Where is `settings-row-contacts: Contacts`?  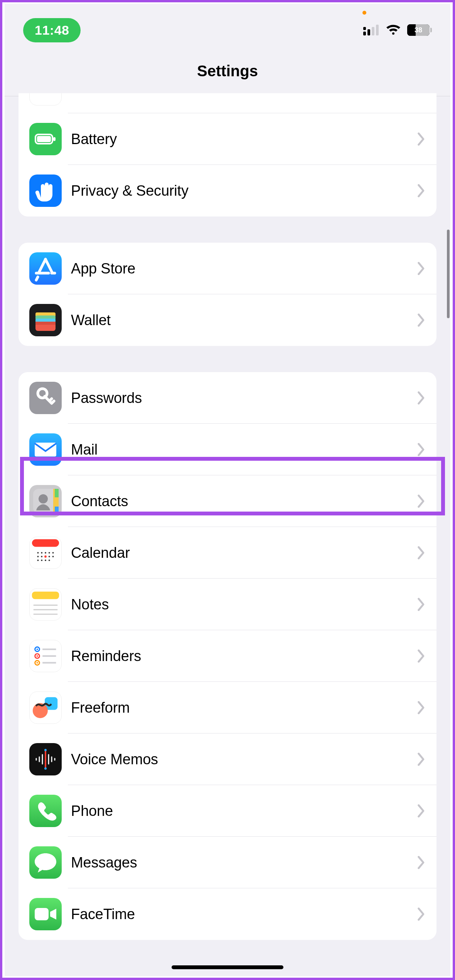
settings-row-contacts: Contacts is located at coordinates (228, 501).